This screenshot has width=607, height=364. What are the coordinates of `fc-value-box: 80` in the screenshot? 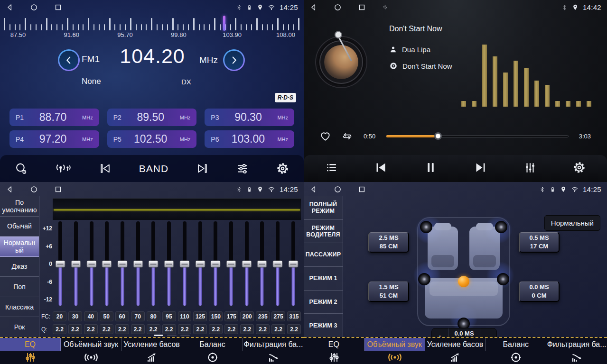 It's located at (154, 317).